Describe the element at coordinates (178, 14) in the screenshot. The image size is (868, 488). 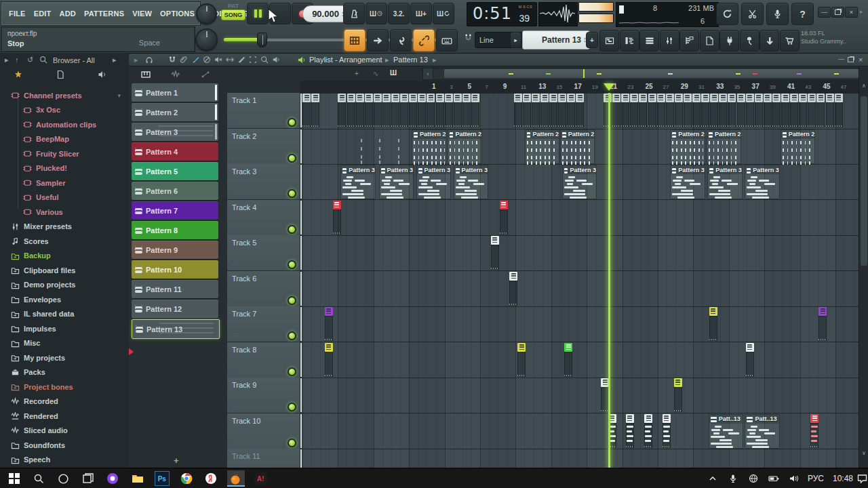
I see `menu-options: OPTIONS` at that location.